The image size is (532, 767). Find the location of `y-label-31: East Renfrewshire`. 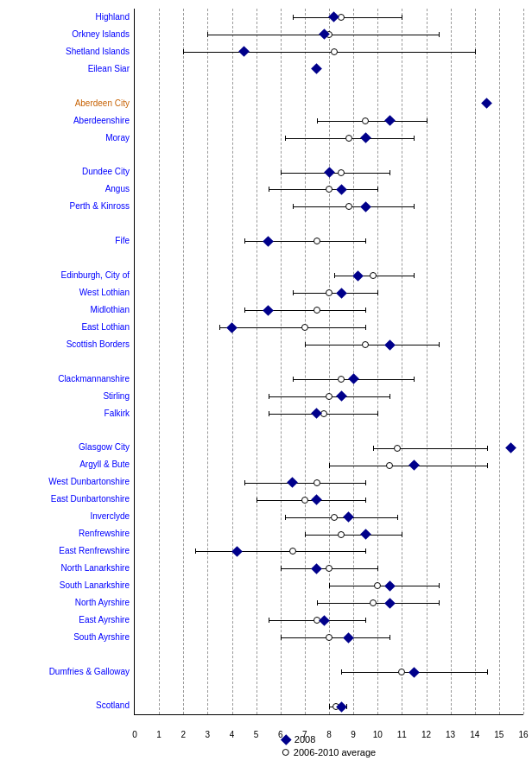

y-label-31: East Renfrewshire is located at coordinates (71, 551).